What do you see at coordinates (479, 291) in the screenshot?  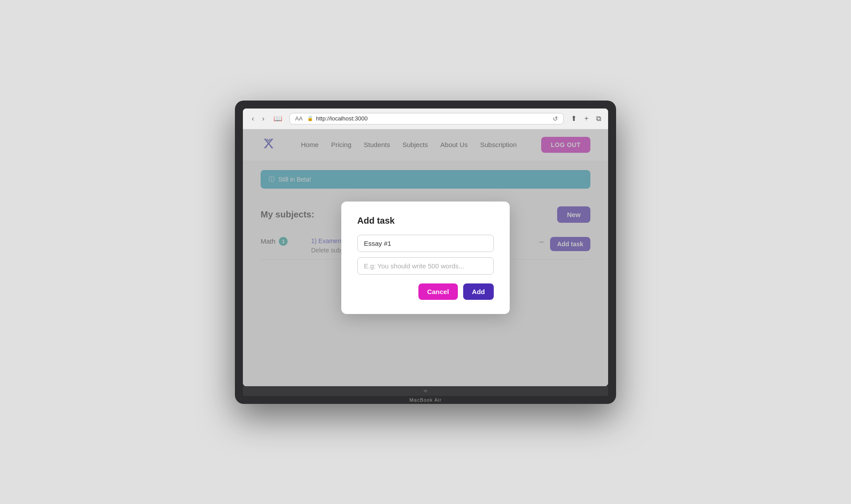 I see `add-button: Add` at bounding box center [479, 291].